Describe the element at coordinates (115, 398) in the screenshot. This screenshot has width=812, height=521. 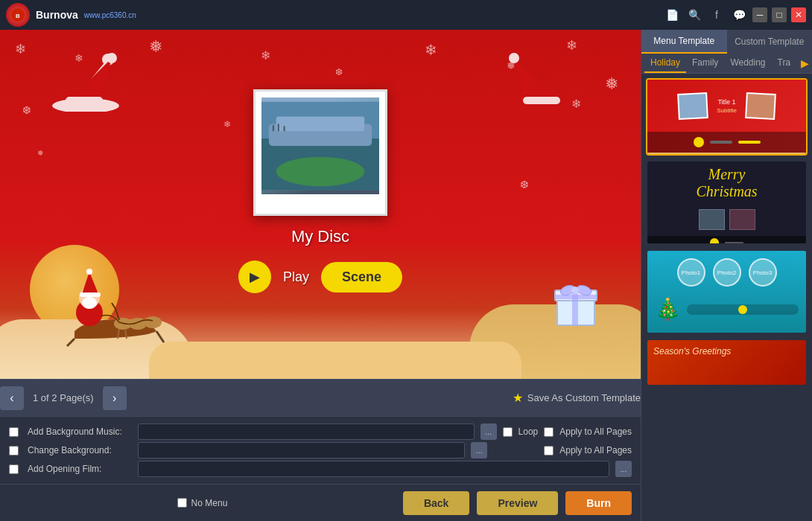
I see `next-page-button: ›` at that location.